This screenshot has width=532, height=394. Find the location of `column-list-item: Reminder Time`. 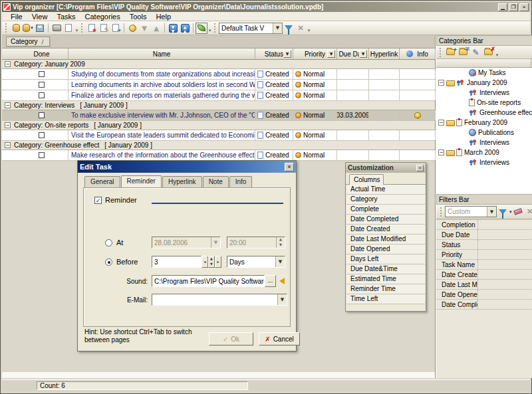

column-list-item: Reminder Time is located at coordinates (386, 290).